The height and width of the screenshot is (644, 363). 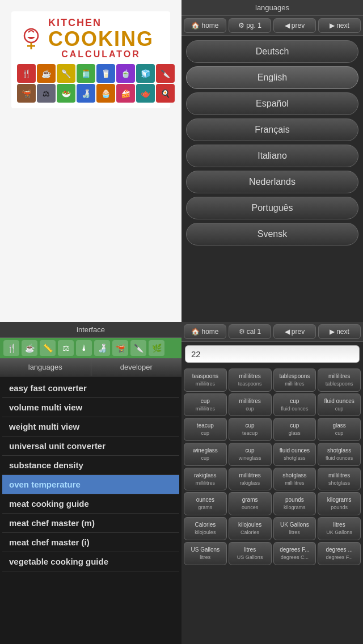 What do you see at coordinates (86, 74) in the screenshot?
I see `logo-icon-3: 🫙` at bounding box center [86, 74].